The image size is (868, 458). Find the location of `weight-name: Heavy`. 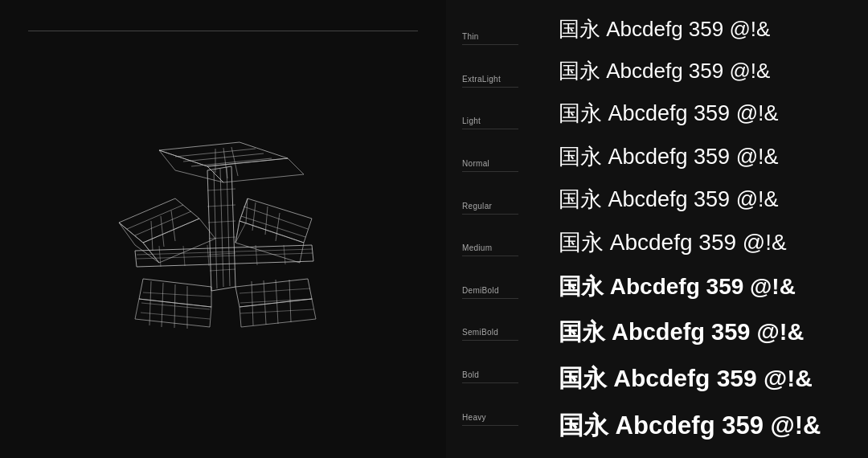

weight-name: Heavy is located at coordinates (494, 418).